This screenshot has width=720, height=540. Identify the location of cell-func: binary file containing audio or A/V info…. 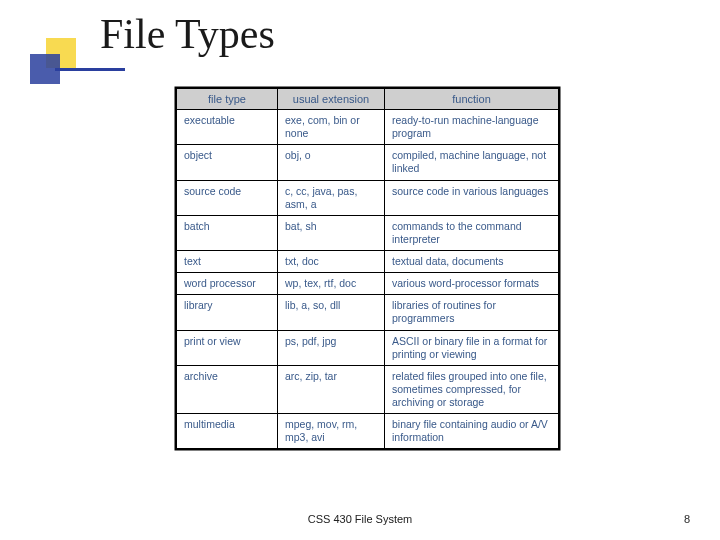
(472, 432).